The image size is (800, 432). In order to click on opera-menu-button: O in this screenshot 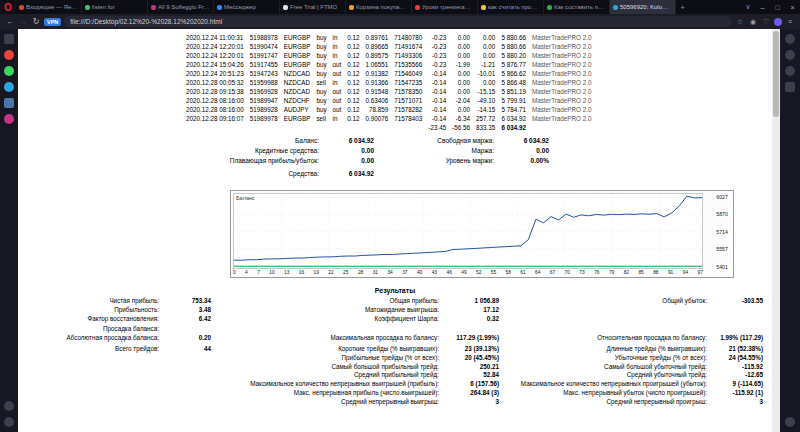, I will do `click(8, 7)`.